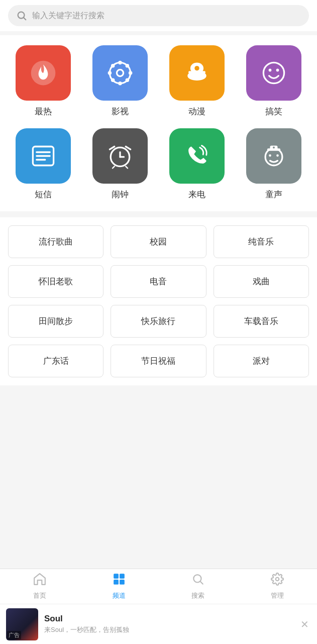 The height and width of the screenshot is (644, 317). I want to click on tag-pure-music: 纯音乐, so click(261, 242).